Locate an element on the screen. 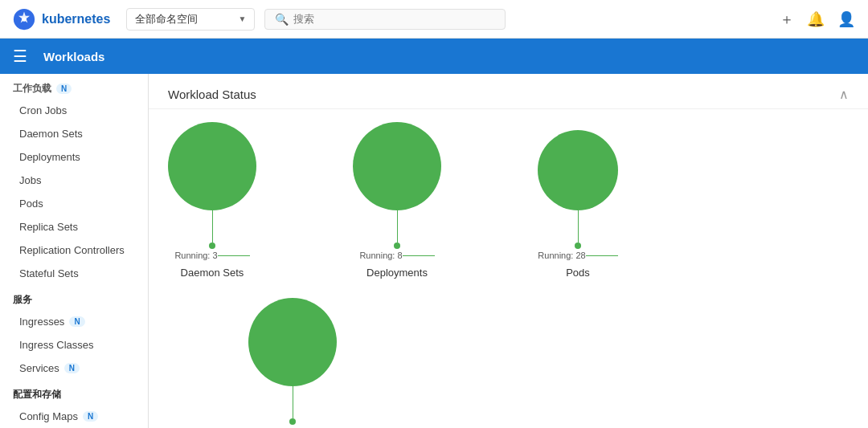 This screenshot has width=868, height=428. sidebar-item-replicasets: Replica Sets is located at coordinates (74, 226).